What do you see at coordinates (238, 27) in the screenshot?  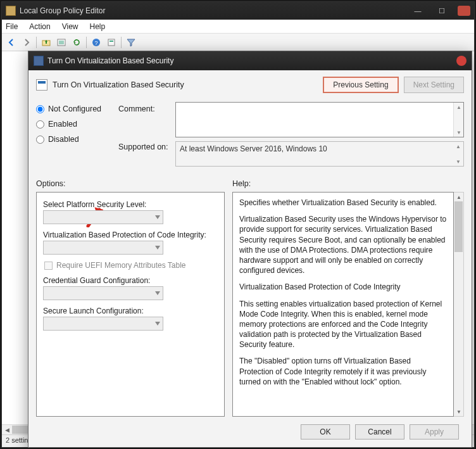 I see `menubar: File Action View Help` at bounding box center [238, 27].